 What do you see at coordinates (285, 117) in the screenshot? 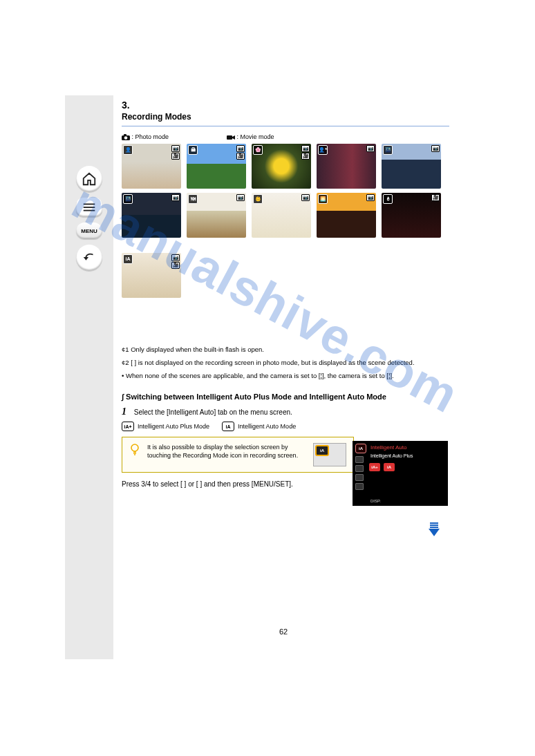
I see `chapter-title: Recording Modes` at bounding box center [285, 117].